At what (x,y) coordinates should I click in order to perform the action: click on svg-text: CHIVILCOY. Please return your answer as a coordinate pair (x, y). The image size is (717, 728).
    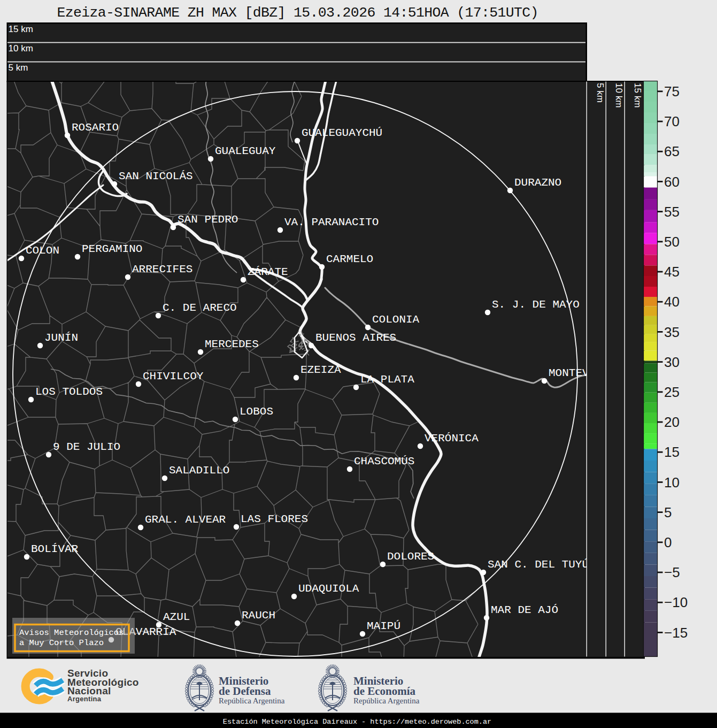
    Looking at the image, I should click on (173, 377).